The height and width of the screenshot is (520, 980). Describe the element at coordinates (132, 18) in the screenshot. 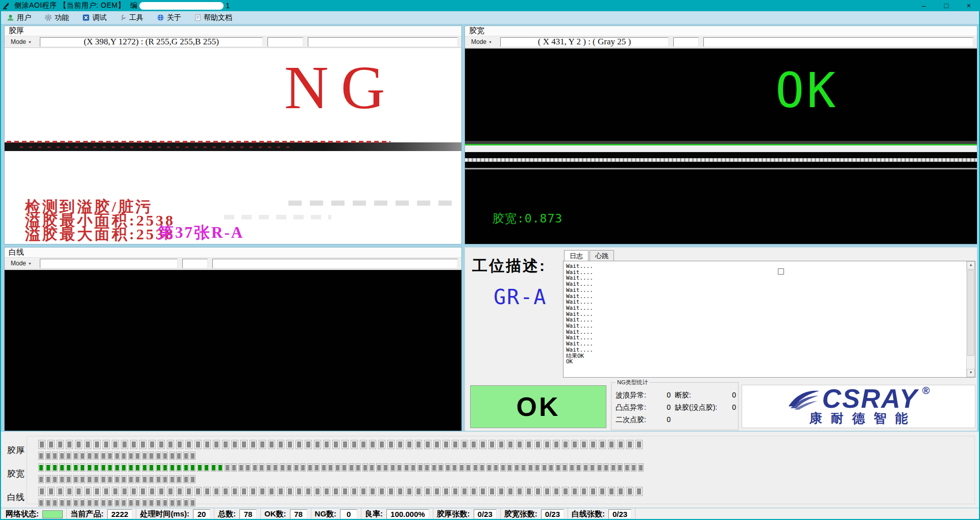

I see `menu-item-tools: 工具` at that location.